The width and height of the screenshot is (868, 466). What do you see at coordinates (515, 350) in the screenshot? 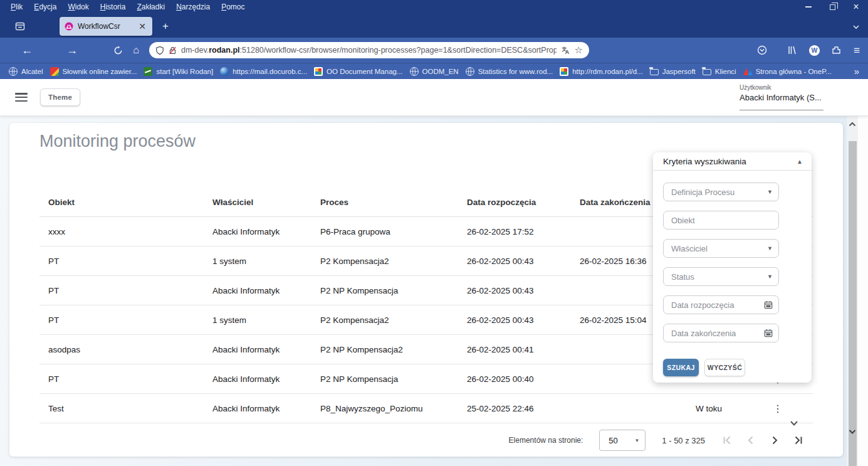
I see `cell-start: 26-02-2025 00:41` at bounding box center [515, 350].